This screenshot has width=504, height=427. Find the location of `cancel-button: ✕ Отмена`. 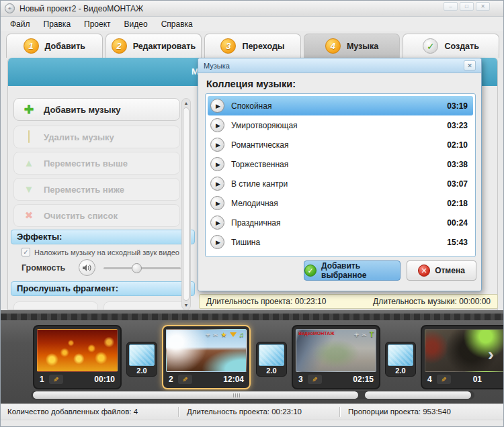

cancel-button: ✕ Отмена is located at coordinates (442, 271).